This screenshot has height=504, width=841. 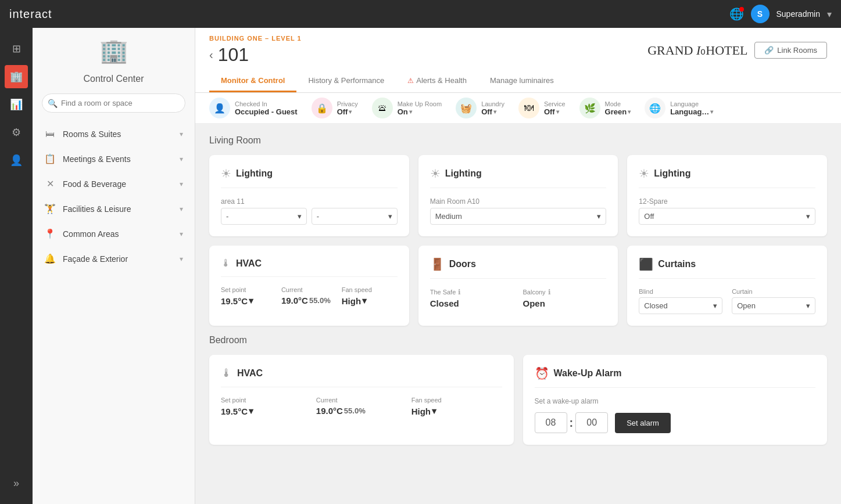 I want to click on user-name: Superadmin, so click(x=799, y=14).